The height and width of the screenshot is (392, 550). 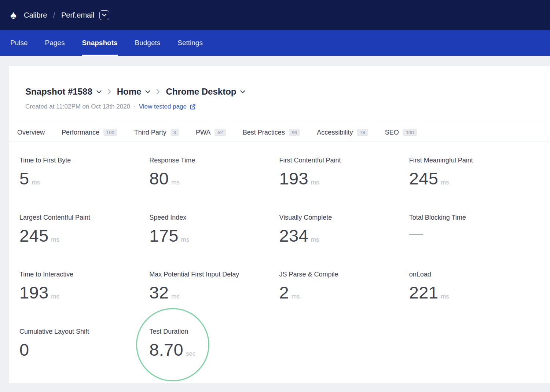 What do you see at coordinates (190, 43) in the screenshot?
I see `nav-label: Settings` at bounding box center [190, 43].